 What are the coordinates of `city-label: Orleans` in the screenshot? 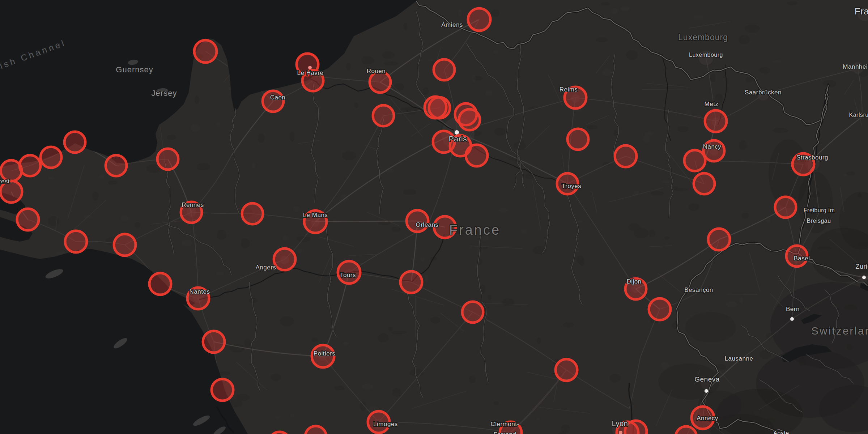 It's located at (427, 225).